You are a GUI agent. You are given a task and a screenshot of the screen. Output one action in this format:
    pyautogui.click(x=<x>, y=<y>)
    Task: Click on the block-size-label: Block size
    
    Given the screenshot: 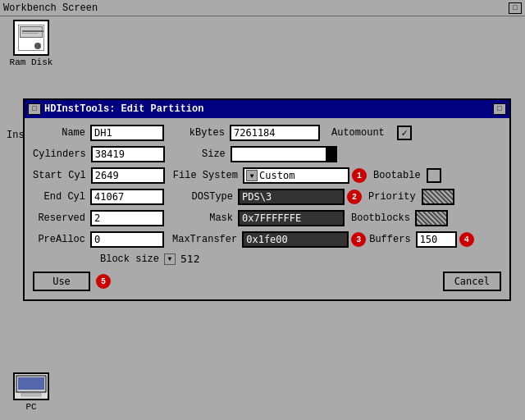 What is the action you would take?
    pyautogui.click(x=131, y=259)
    